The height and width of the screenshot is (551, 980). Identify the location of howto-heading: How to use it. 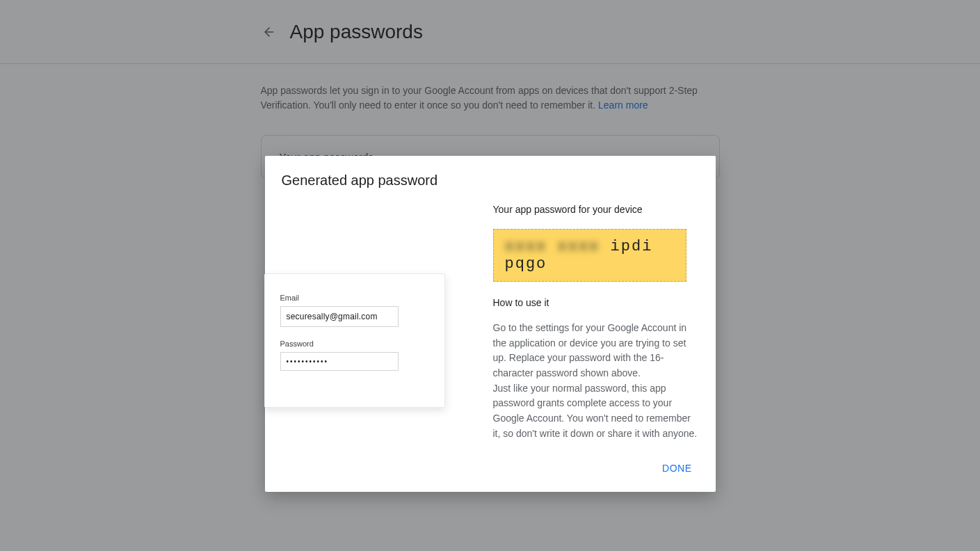
(596, 303).